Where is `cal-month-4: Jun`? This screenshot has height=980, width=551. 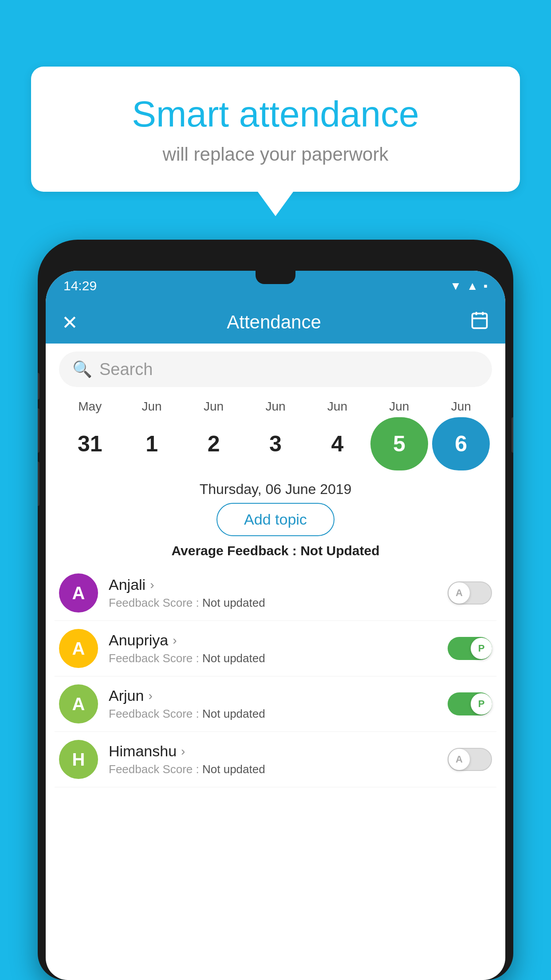 cal-month-4: Jun is located at coordinates (337, 407).